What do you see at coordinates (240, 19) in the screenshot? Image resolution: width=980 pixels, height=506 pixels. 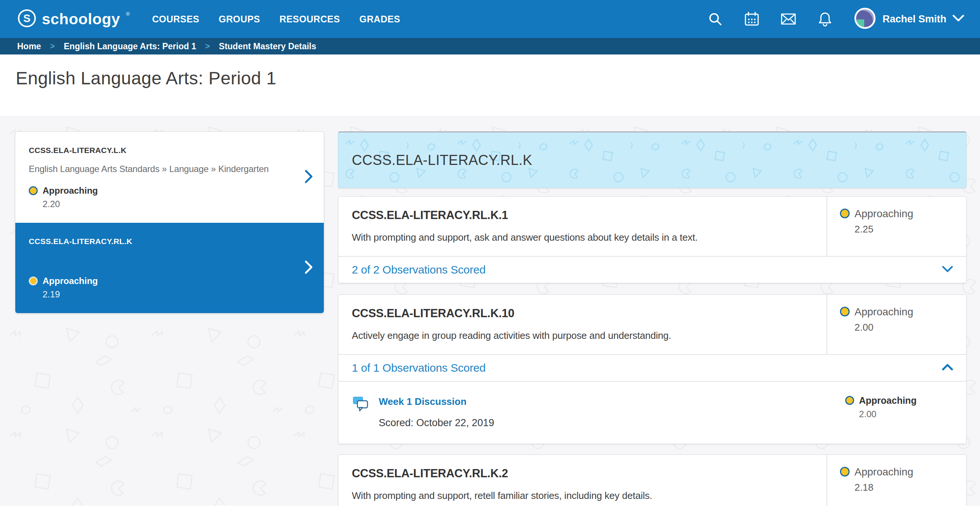 I see `nav-item-groups: GROUPS` at bounding box center [240, 19].